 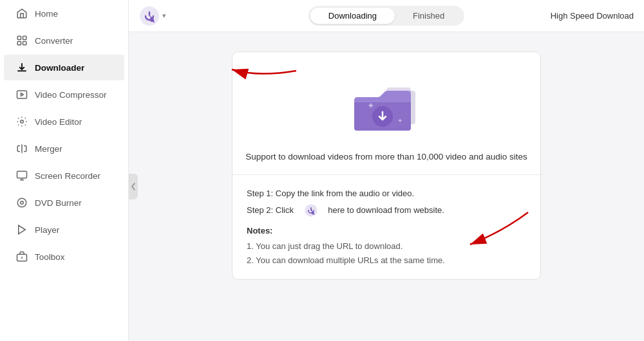 What do you see at coordinates (64, 176) in the screenshot?
I see `sidebar-item-screen-recorder: Screen Recorder` at bounding box center [64, 176].